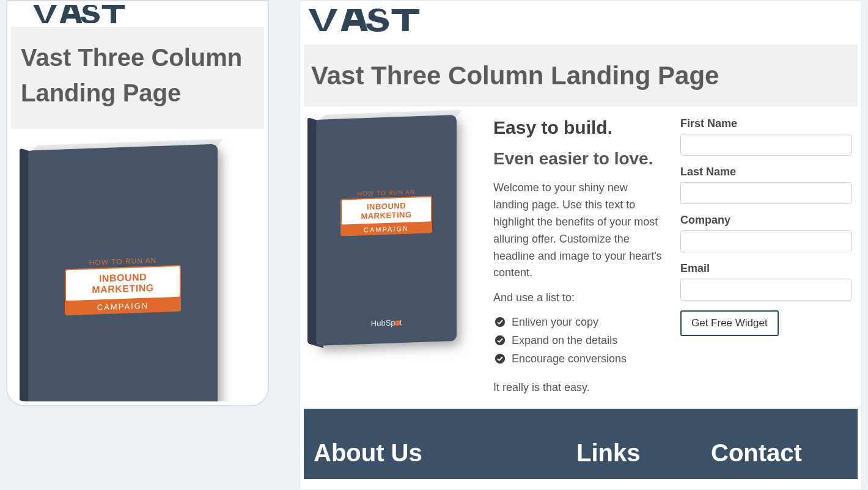 This screenshot has height=490, width=868. Describe the element at coordinates (779, 453) in the screenshot. I see `footer-contact-heading: Contact` at that location.